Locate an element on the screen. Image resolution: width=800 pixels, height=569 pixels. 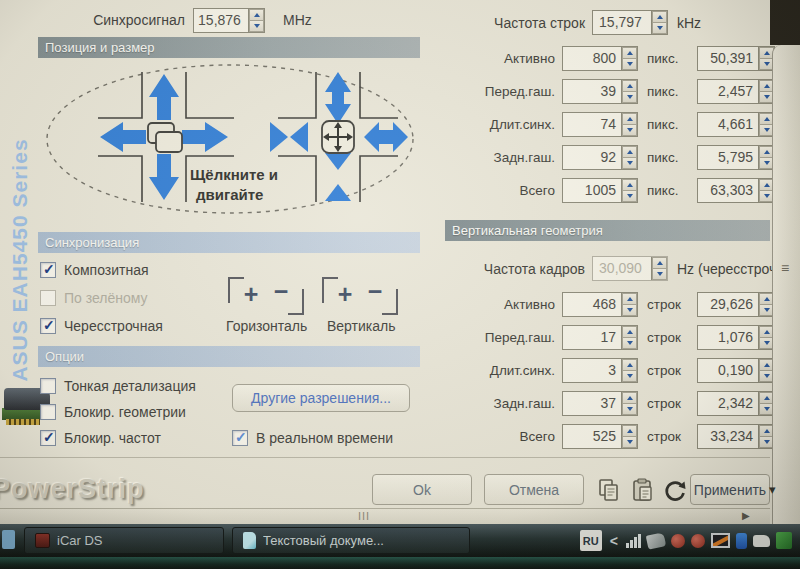
side-panel-edge: ≡ is located at coordinates (786, 284).